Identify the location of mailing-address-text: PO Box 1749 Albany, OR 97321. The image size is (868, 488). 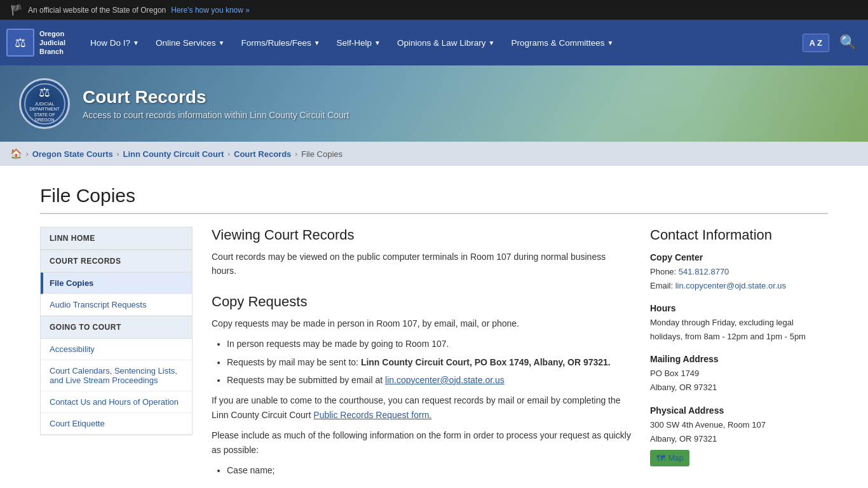
(739, 381).